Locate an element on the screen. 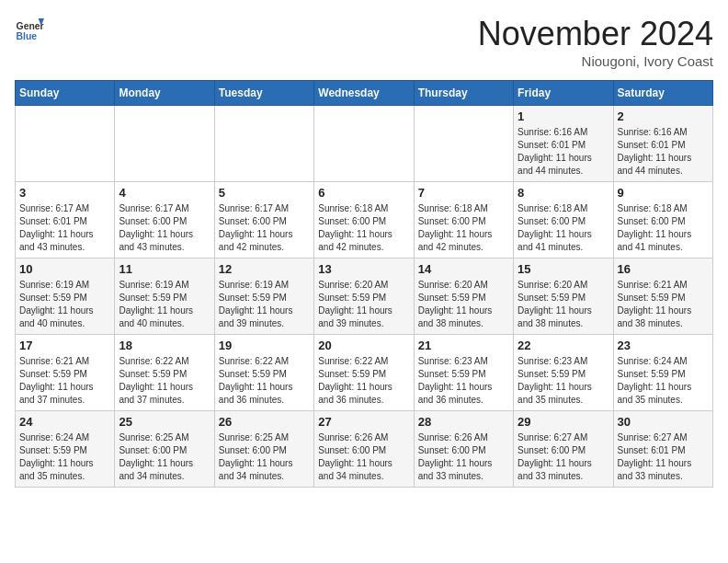 The width and height of the screenshot is (728, 563). calendar-cell: 24Sunrise: 6:24 AM Sunset: 5:59 PM Dayli… is located at coordinates (65, 449).